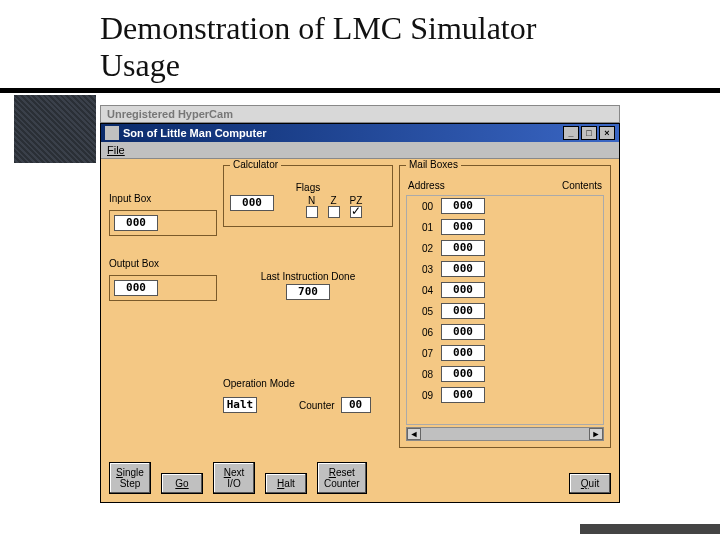 This screenshot has height=540, width=720. I want to click on flag-z-checkbox, so click(334, 212).